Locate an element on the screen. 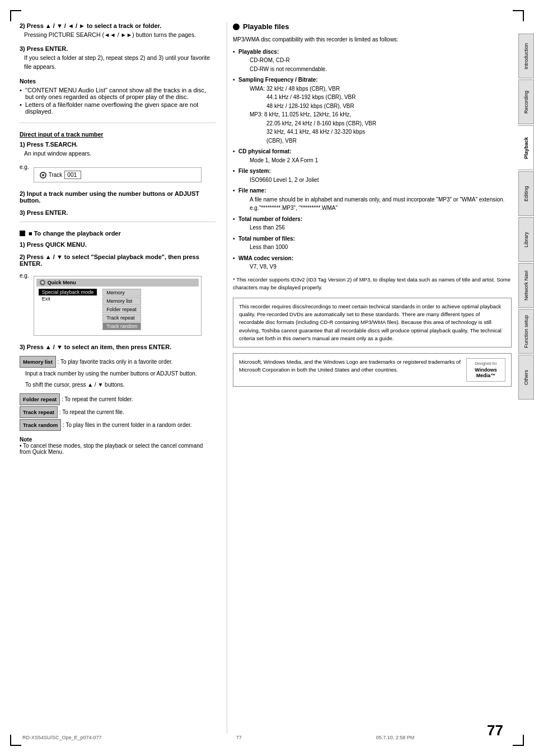  section-wma-codec: WMA codec version: V7, V8, V9 is located at coordinates (372, 263).